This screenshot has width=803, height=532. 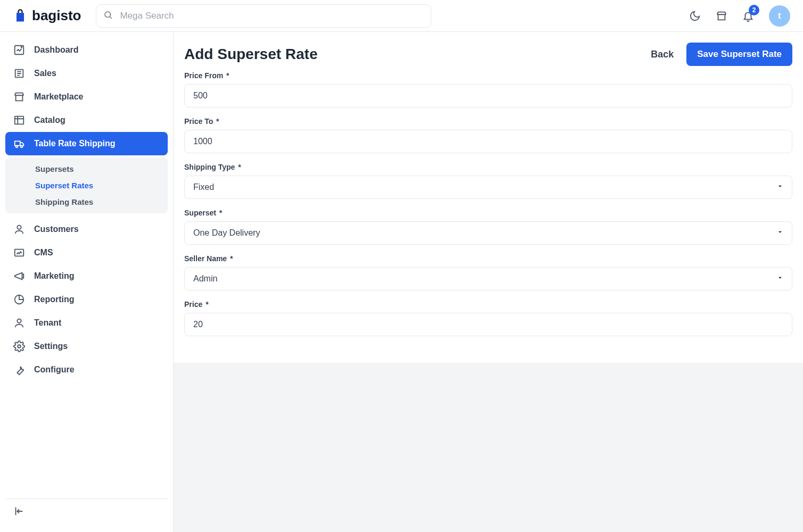 I want to click on search-icon, so click(x=108, y=16).